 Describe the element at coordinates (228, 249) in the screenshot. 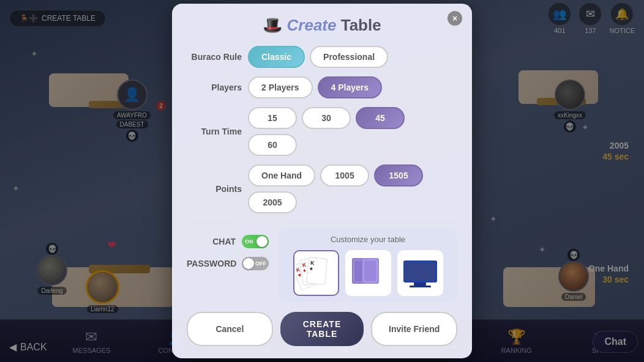

I see `toggles-area: CHAT ON PASSWORD OFF` at that location.